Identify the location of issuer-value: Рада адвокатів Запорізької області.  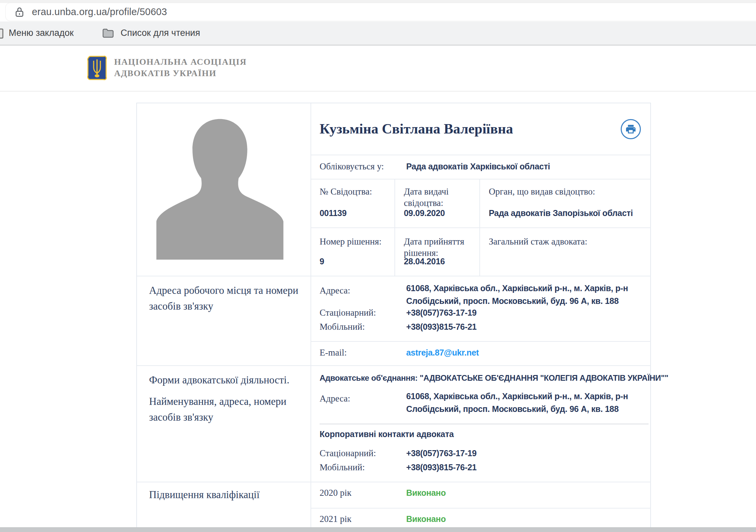
(566, 213).